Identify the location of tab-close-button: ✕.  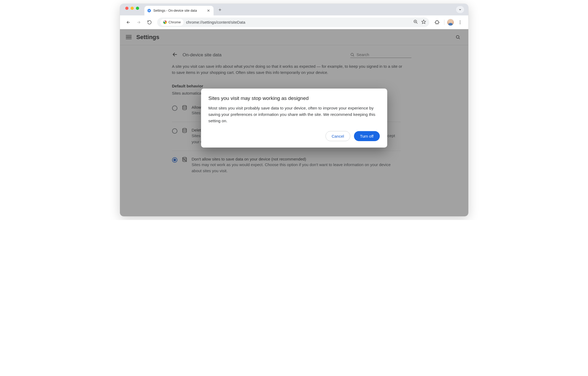
(208, 11).